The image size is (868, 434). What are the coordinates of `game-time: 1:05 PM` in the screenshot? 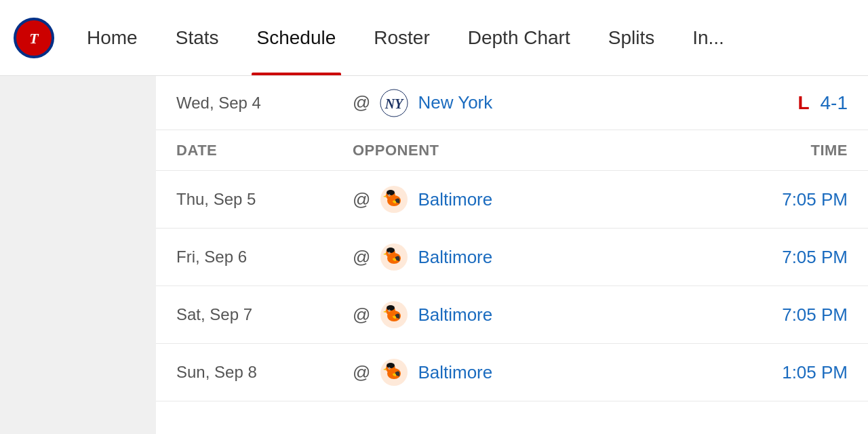 It's located at (780, 373).